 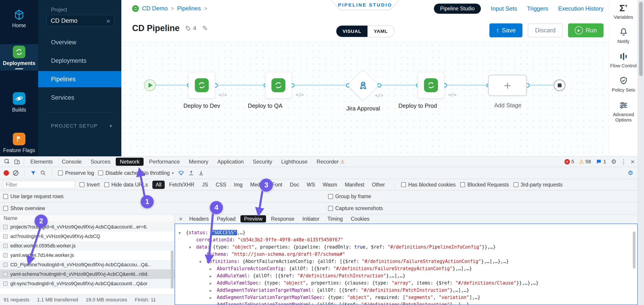 I want to click on group-by-frame-checkbox: Group by frame, so click(x=350, y=196).